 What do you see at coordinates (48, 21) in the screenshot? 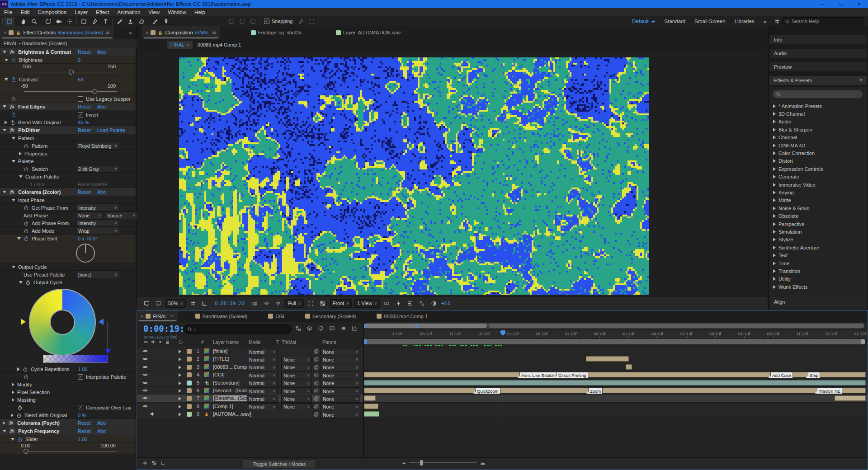
I see `orbit-tool` at bounding box center [48, 21].